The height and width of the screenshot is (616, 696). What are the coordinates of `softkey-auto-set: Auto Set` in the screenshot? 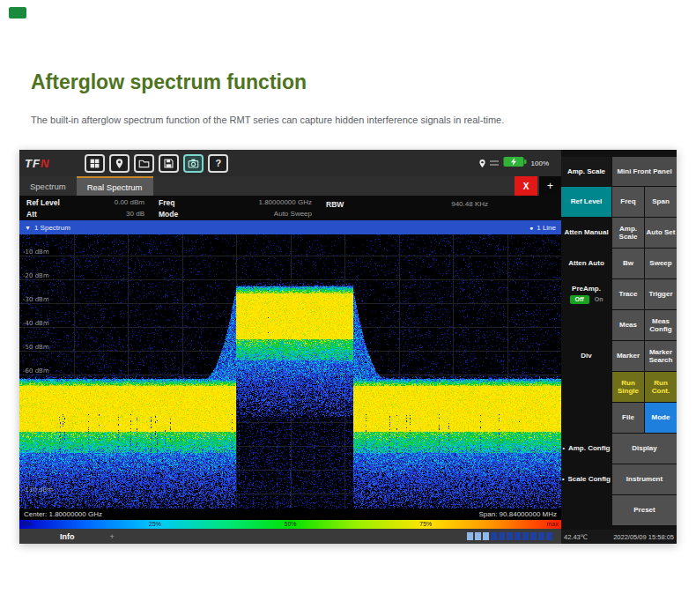 It's located at (661, 233).